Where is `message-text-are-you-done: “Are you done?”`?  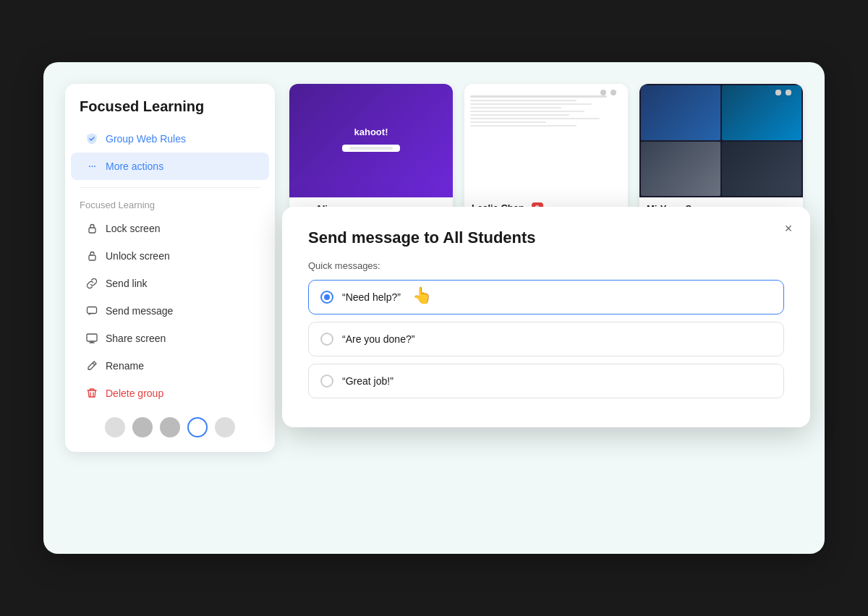 message-text-are-you-done: “Are you done?” is located at coordinates (378, 339).